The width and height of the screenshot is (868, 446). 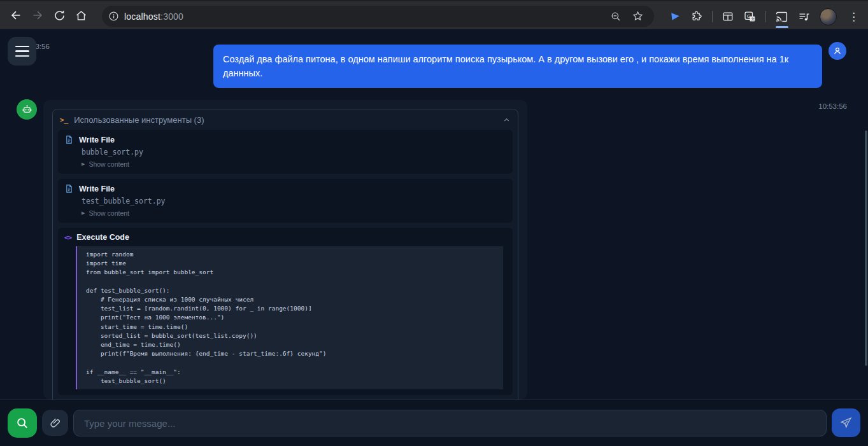 What do you see at coordinates (753, 19) in the screenshot?
I see `svg-text: 文` at bounding box center [753, 19].